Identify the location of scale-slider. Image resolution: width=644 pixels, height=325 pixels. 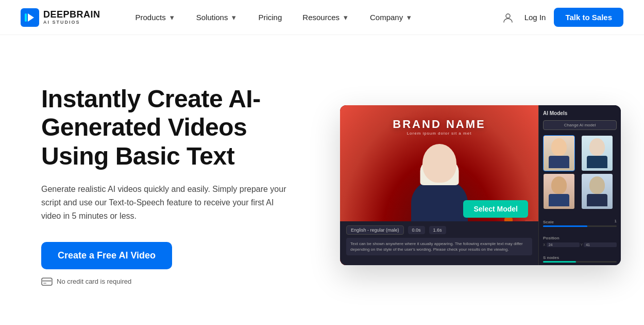
(580, 226).